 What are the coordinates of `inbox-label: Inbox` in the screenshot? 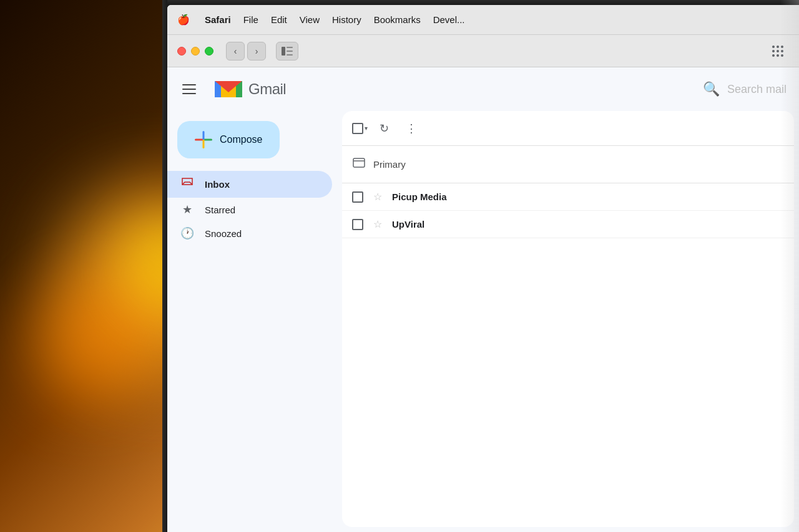 It's located at (217, 185).